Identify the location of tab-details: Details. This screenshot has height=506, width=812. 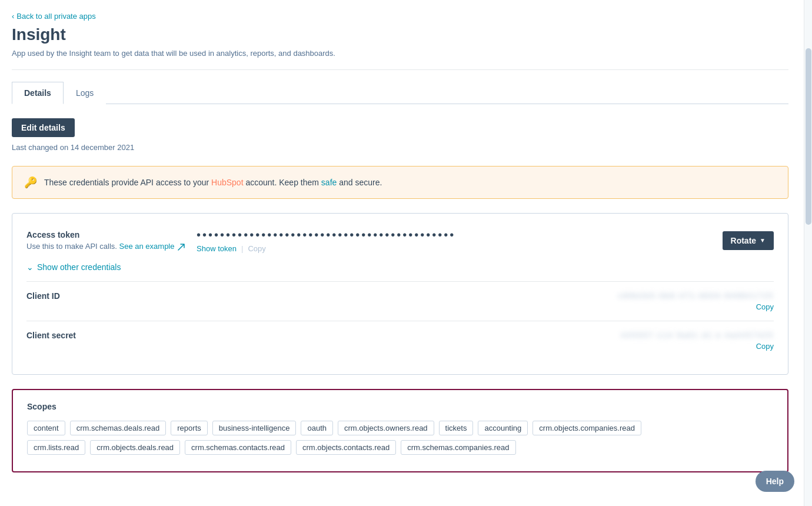
(38, 93).